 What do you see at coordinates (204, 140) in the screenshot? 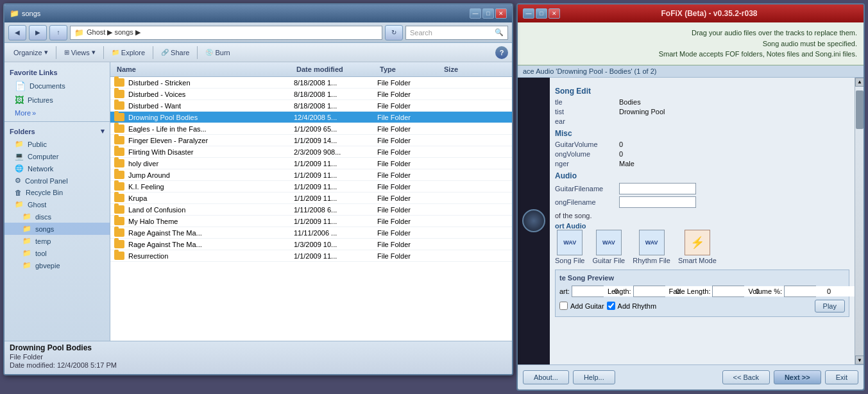
I see `file-name-cell: Finger Eleven - Paralyzer` at bounding box center [204, 140].